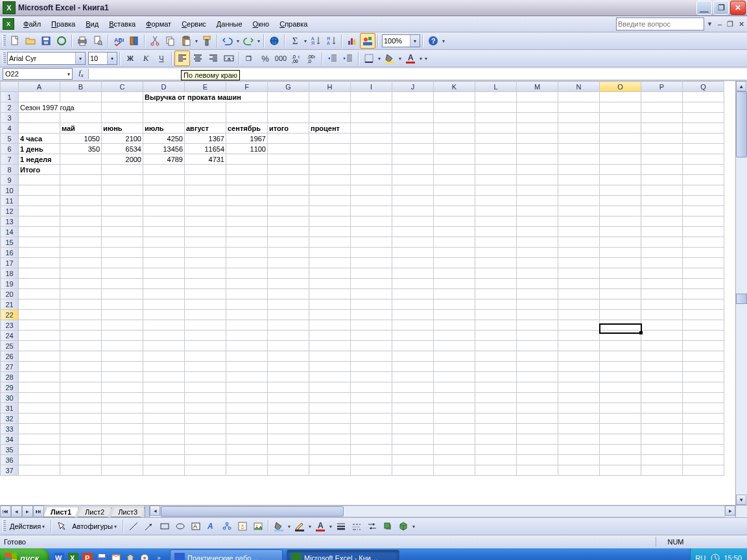 This screenshot has width=747, height=560. What do you see at coordinates (81, 388) in the screenshot?
I see `cell-B29` at bounding box center [81, 388].